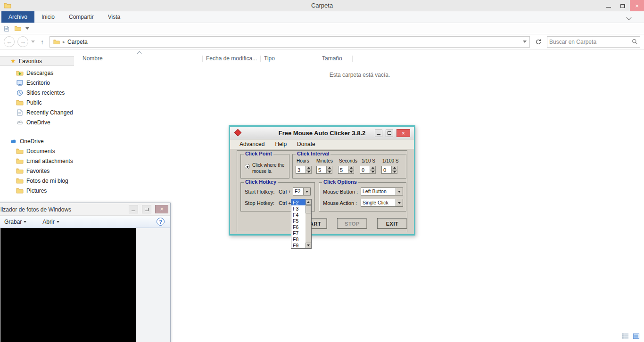 The height and width of the screenshot is (342, 644). Describe the element at coordinates (252, 144) in the screenshot. I see `menu-advanced: Advanced` at that location.